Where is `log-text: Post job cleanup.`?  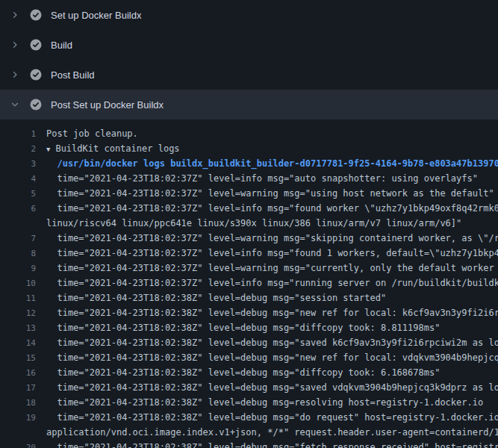
log-text: Post job cleanup. is located at coordinates (93, 134).